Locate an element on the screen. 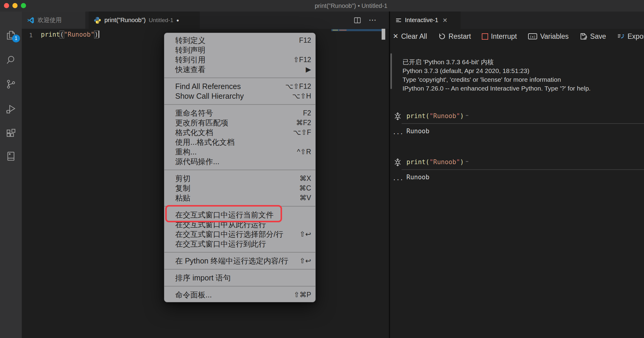 This screenshot has width=644, height=338. clear-all-label: Clear All is located at coordinates (414, 36).